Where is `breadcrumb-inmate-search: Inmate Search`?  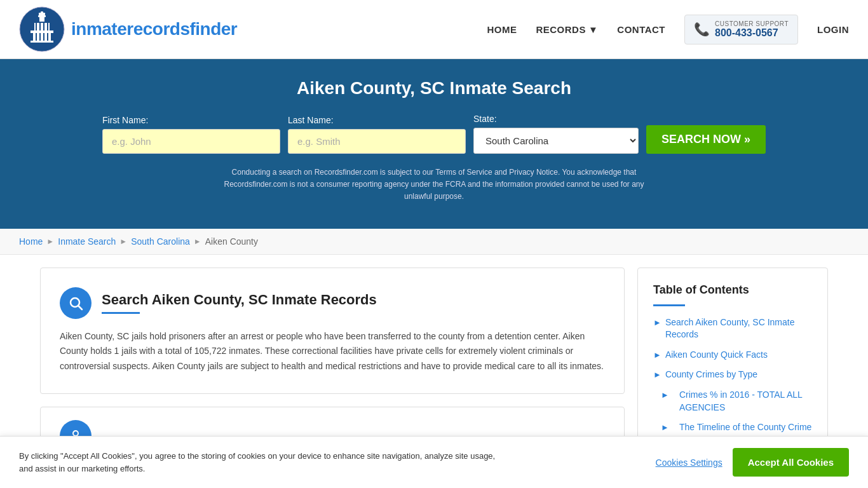 breadcrumb-inmate-search: Inmate Search is located at coordinates (86, 241).